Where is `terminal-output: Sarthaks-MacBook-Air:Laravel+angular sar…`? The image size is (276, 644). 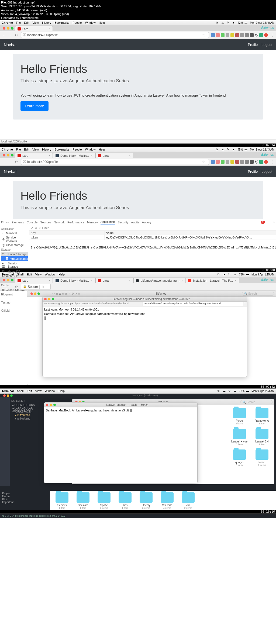 terminal-output: Sarthaks-MacBook-Air:Laravel+angular sar… is located at coordinates (121, 445).